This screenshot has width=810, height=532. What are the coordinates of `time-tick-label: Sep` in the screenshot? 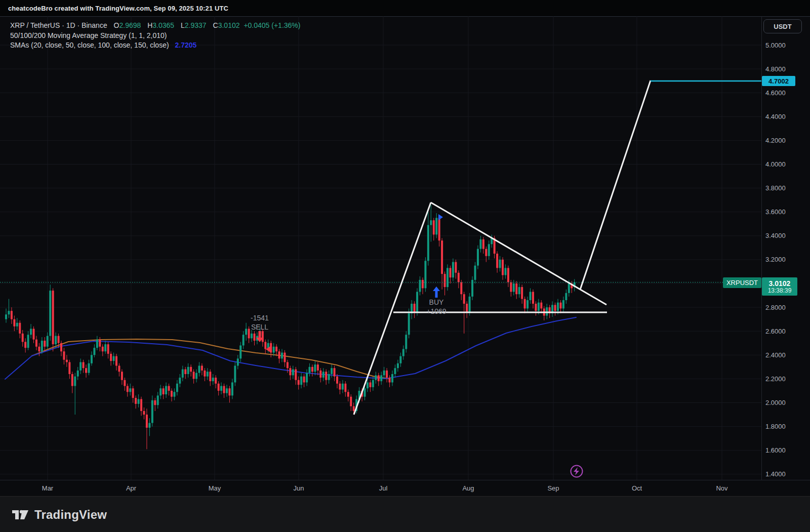 It's located at (553, 488).